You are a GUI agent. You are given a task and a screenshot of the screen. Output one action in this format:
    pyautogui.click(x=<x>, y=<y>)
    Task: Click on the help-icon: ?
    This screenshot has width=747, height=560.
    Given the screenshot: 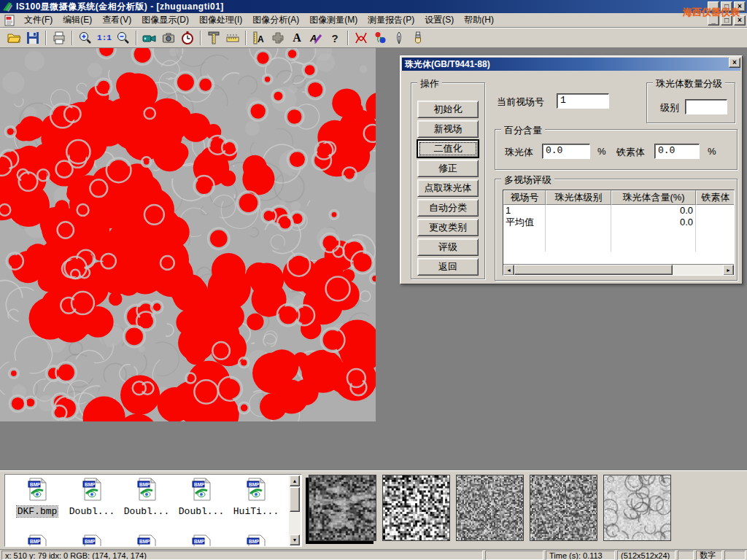 What is the action you would take?
    pyautogui.click(x=335, y=38)
    